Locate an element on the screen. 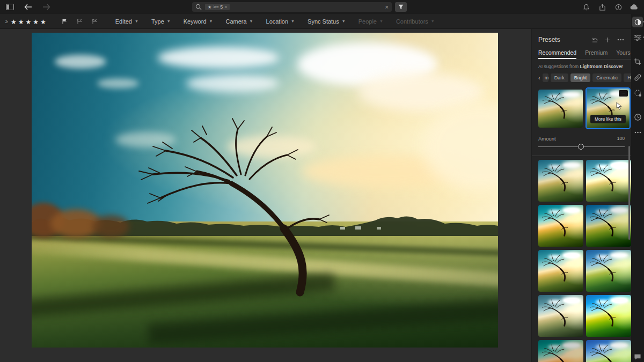  edit-tool-icon is located at coordinates (638, 22).